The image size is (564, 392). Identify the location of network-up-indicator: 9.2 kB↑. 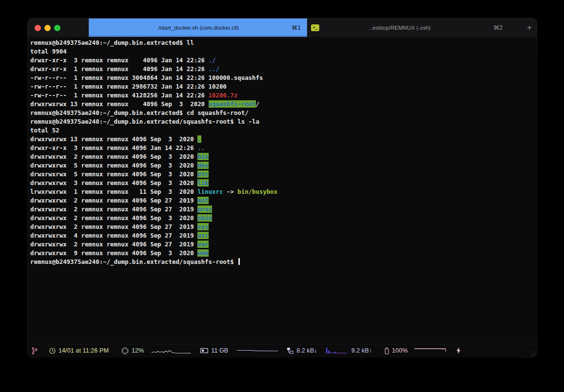
(349, 351).